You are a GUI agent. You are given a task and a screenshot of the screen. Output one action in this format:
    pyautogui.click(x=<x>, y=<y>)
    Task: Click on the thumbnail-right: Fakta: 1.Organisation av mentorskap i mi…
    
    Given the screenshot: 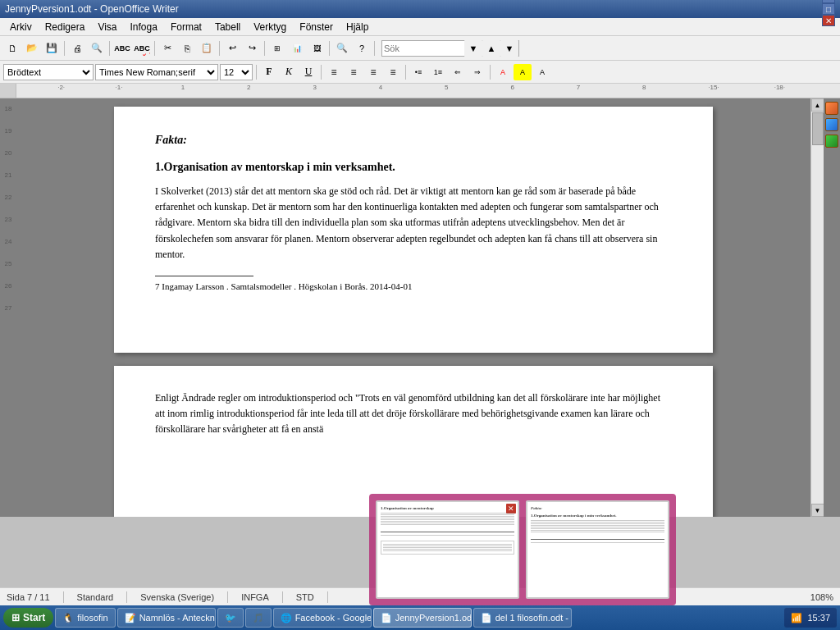 What is the action you would take?
    pyautogui.click(x=597, y=550)
    